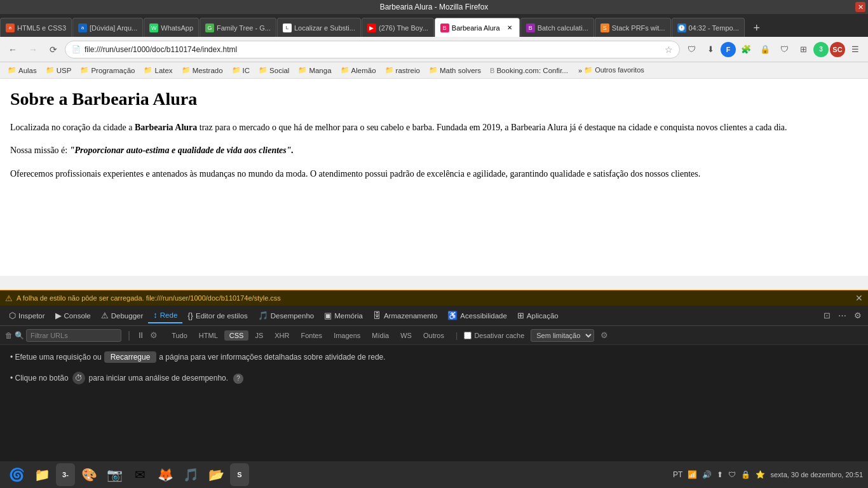  Describe the element at coordinates (140, 475) in the screenshot. I see `taskbar-mail-icon: ✉` at that location.